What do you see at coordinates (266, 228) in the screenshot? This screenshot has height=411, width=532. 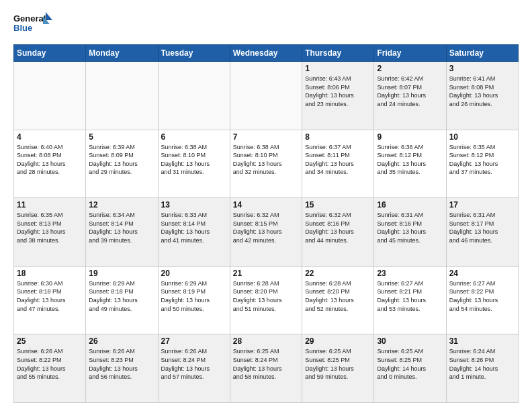 I see `cell-info: Sunrise: 6:32 AM Sunset: 8:15 PM Dayligh…` at bounding box center [266, 228].